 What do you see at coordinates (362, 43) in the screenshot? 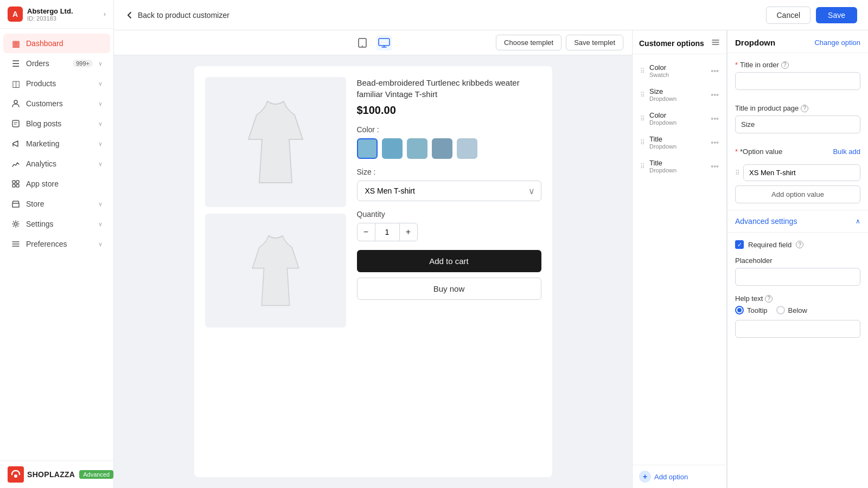
I see `tablet-icon` at bounding box center [362, 43].